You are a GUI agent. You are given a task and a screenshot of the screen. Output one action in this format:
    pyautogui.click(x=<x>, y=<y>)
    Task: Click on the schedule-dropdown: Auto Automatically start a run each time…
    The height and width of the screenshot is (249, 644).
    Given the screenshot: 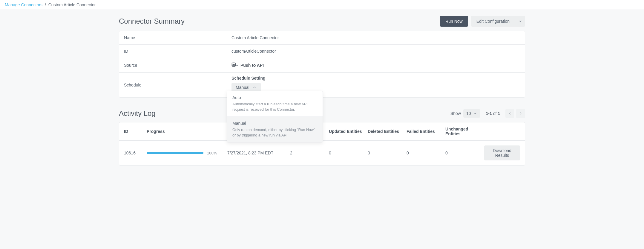 What is the action you would take?
    pyautogui.click(x=275, y=117)
    